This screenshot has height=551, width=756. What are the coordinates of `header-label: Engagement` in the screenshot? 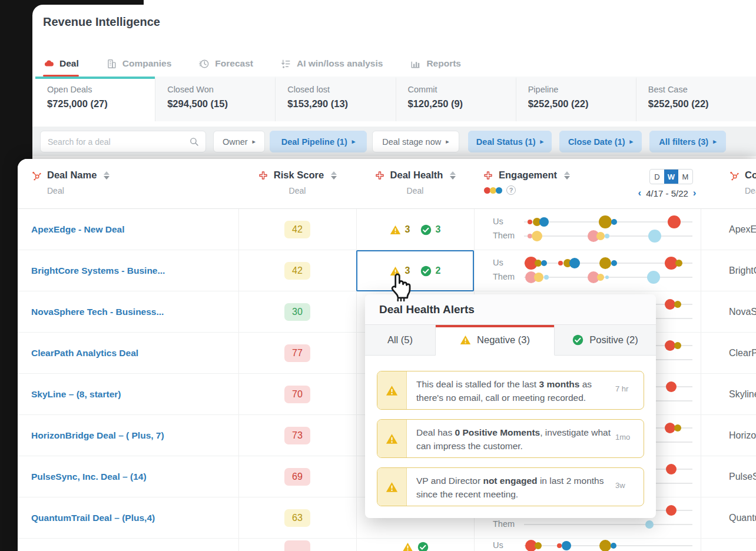 It's located at (528, 175).